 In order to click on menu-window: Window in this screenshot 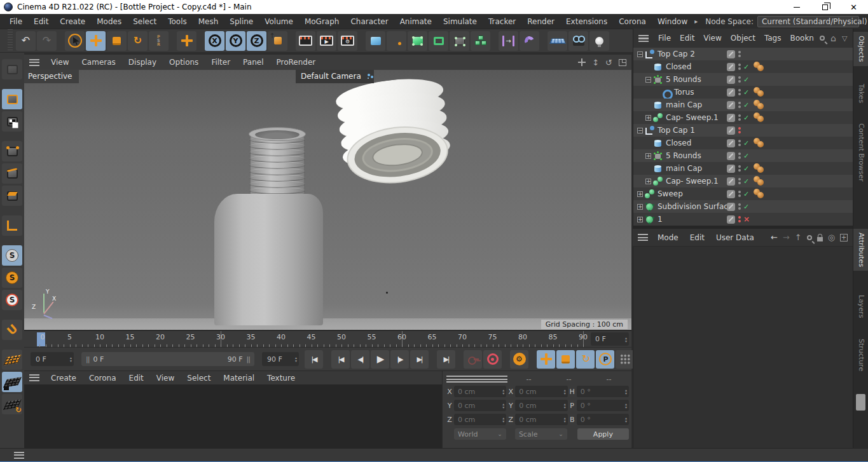, I will do `click(673, 22)`.